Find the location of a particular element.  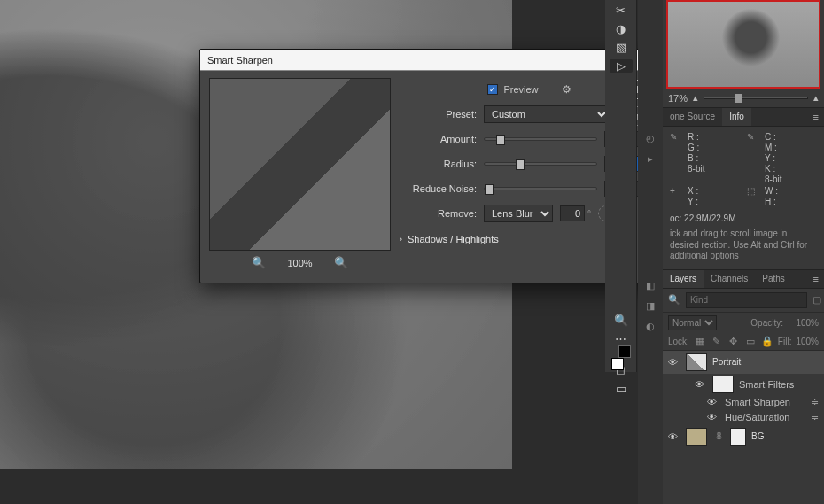

preview-checkbox: ✓ Preview is located at coordinates (512, 89).